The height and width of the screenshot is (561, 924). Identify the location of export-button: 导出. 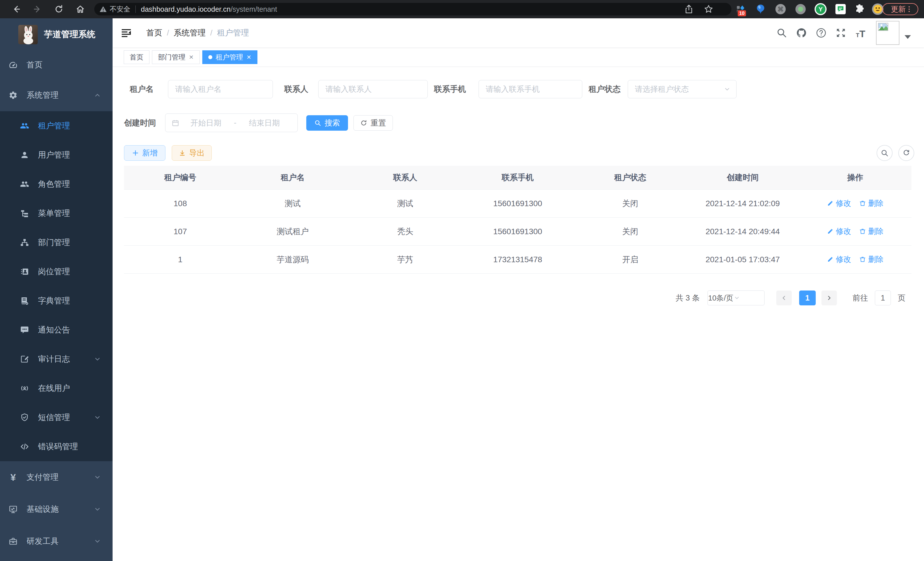
(192, 153).